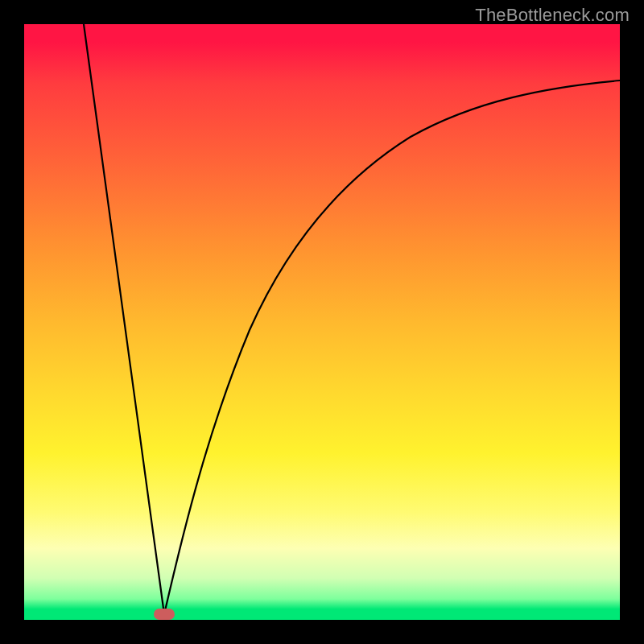  Describe the element at coordinates (124, 319) in the screenshot. I see `curve-left-branch` at that location.